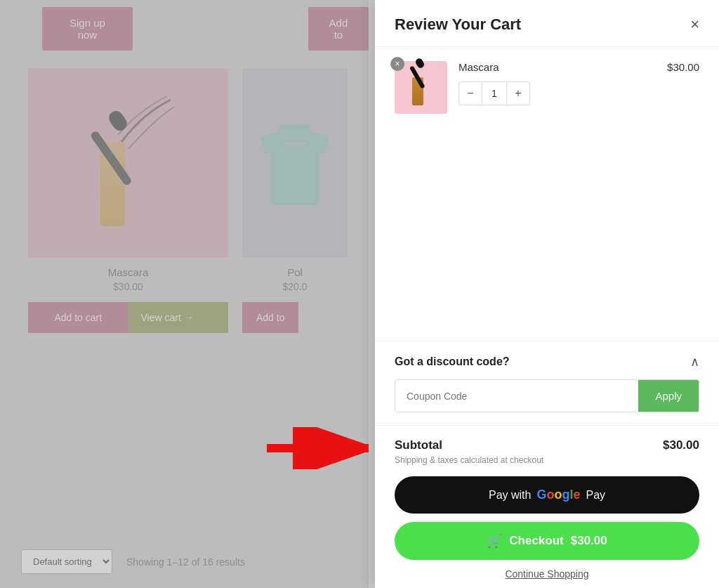  Describe the element at coordinates (494, 541) in the screenshot. I see `cart-icon: 🛒` at that location.